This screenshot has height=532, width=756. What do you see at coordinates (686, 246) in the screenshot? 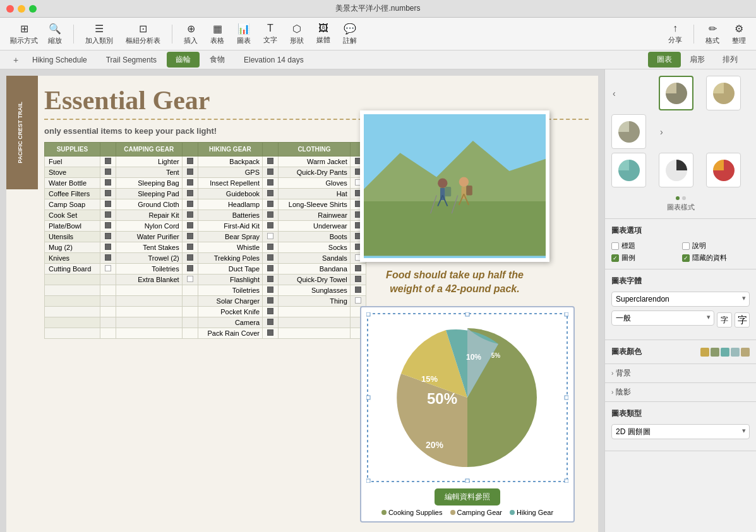
I see `description-checkbox` at bounding box center [686, 246].